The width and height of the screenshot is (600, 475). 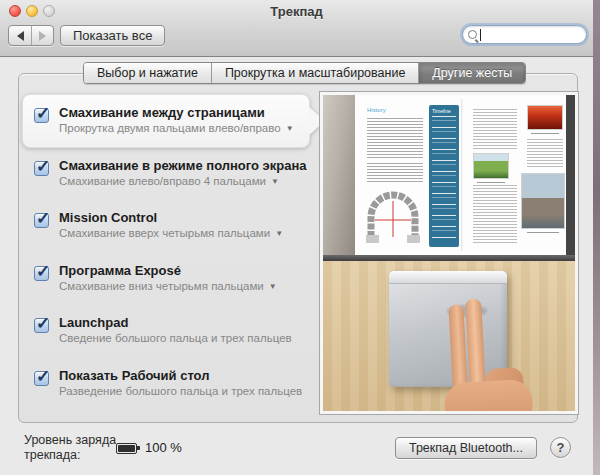 I want to click on tab-more-gestures: Другие жесты, so click(x=472, y=73).